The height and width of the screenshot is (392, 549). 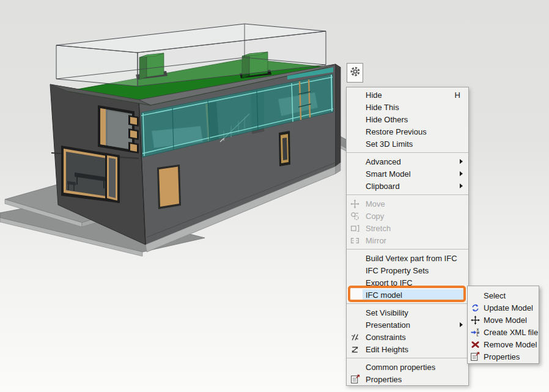 I want to click on submenu-item-select: Select, so click(x=503, y=295).